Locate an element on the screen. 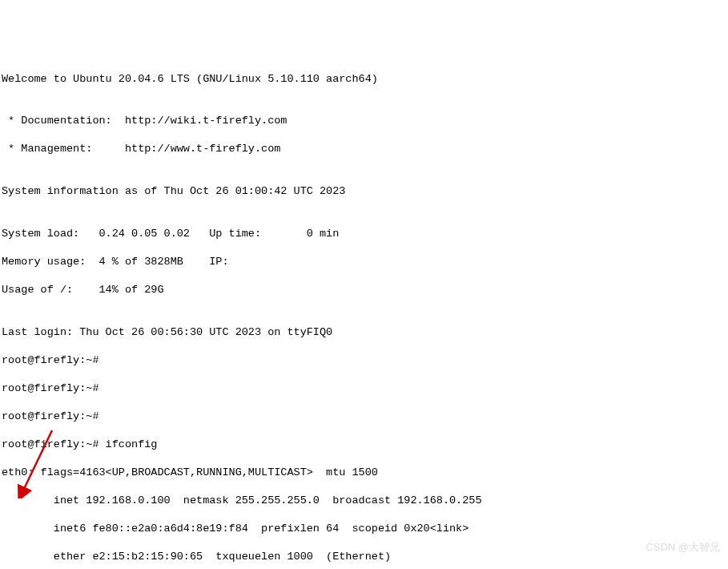 This screenshot has height=569, width=728. eth0-flags-line: eth0: flags=4163<UP,BROADCAST,RUNNING,MU… is located at coordinates (364, 473).